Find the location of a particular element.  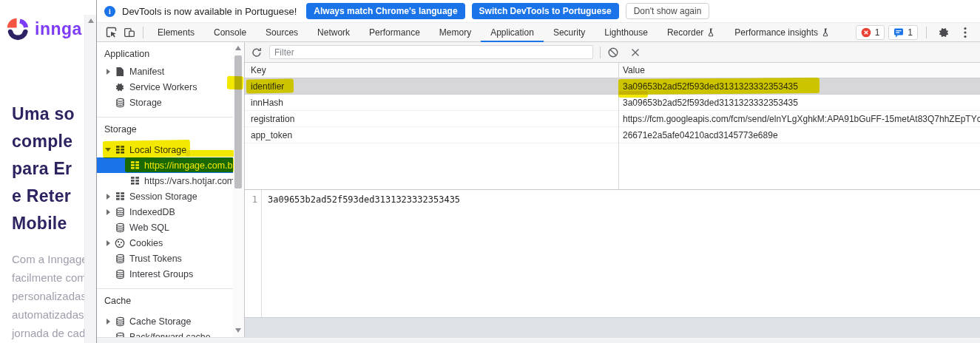

datagrid-header: Key Value is located at coordinates (612, 71).